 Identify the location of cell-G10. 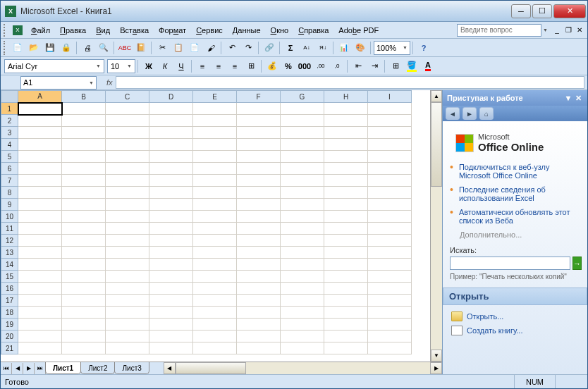
(302, 217).